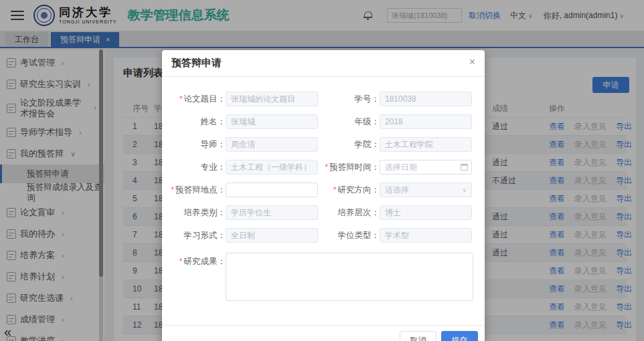 Image resolution: width=644 pixels, height=341 pixels. I want to click on field-label: 培养层次：, so click(349, 213).